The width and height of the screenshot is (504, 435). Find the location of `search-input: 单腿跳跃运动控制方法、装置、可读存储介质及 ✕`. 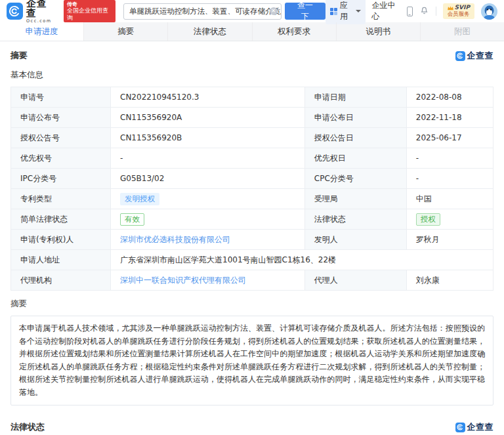

search-input: 单腿跳跃运动控制方法、装置、可读存储介质及 ✕ is located at coordinates (202, 12).